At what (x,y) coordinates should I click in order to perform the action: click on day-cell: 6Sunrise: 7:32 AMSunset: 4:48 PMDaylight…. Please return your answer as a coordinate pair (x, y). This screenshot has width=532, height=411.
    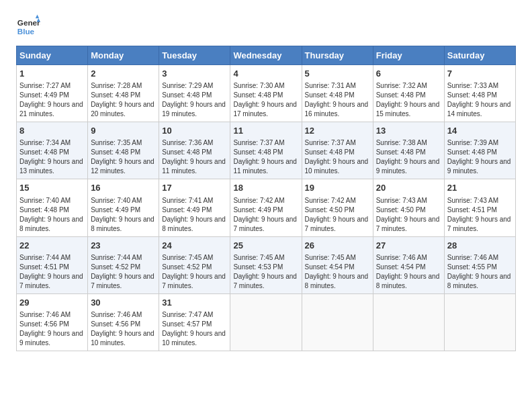
    Looking at the image, I should click on (408, 94).